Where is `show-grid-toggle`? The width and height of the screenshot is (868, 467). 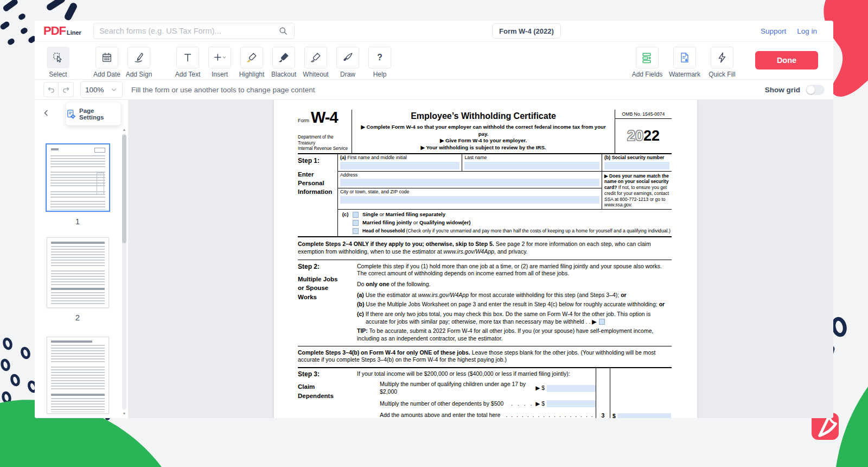
show-grid-toggle is located at coordinates (815, 90).